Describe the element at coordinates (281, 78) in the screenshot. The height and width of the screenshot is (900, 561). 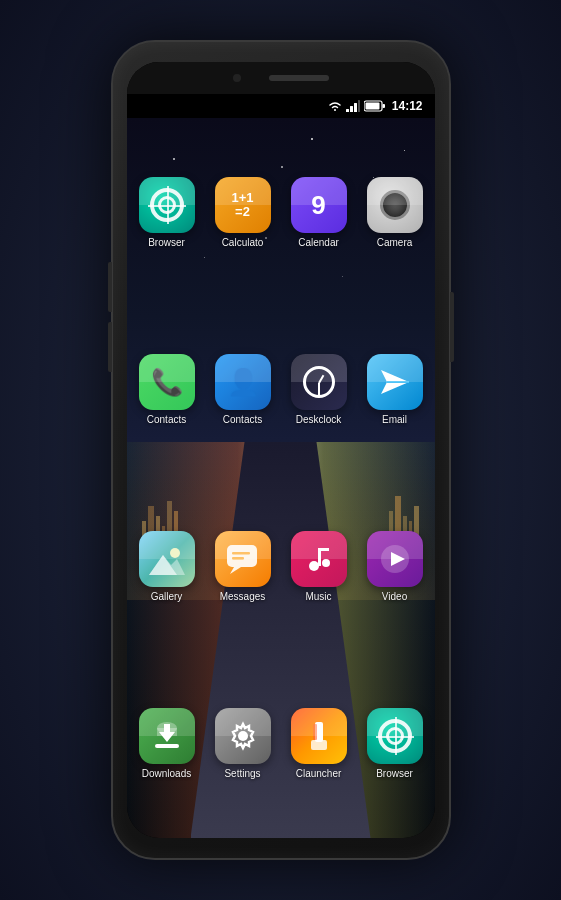
I see `top-bar` at that location.